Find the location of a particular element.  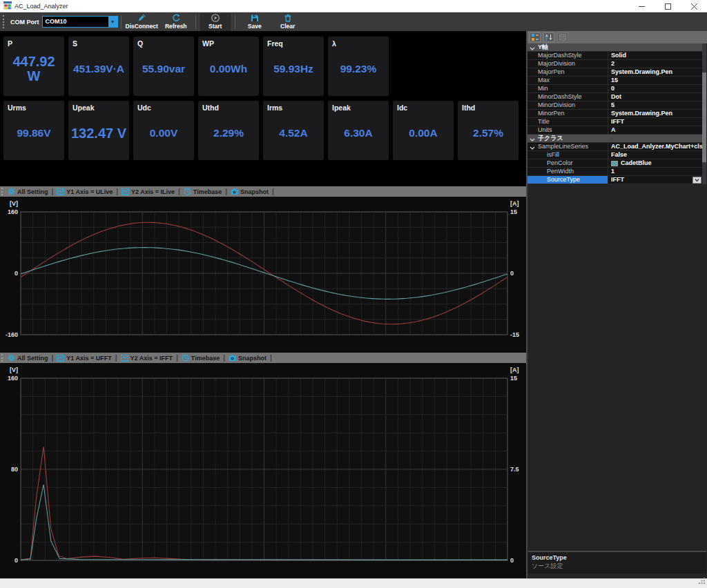

tile-value: 59.93Hz is located at coordinates (293, 72).